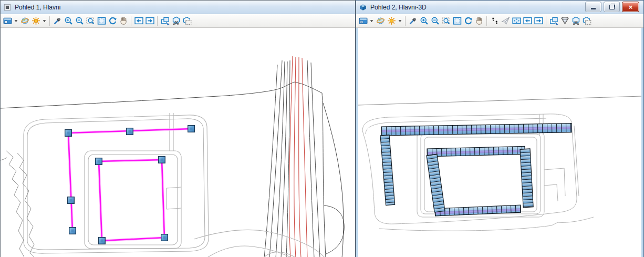 The width and height of the screenshot is (644, 257). I want to click on zoom-in-icon, so click(424, 21).